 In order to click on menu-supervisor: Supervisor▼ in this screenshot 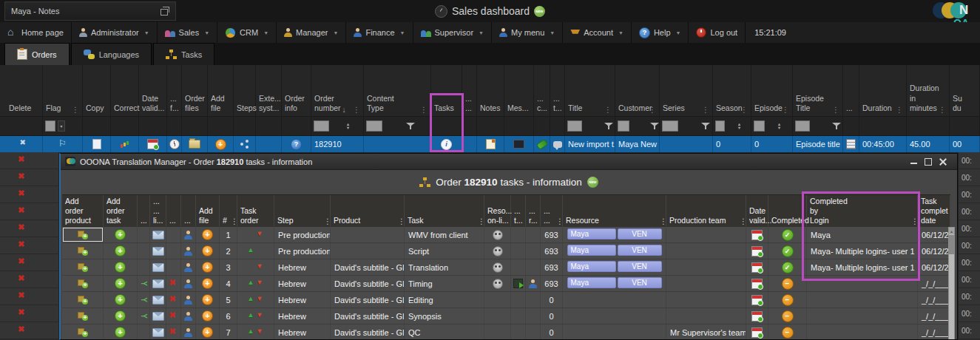, I will do `click(453, 33)`.